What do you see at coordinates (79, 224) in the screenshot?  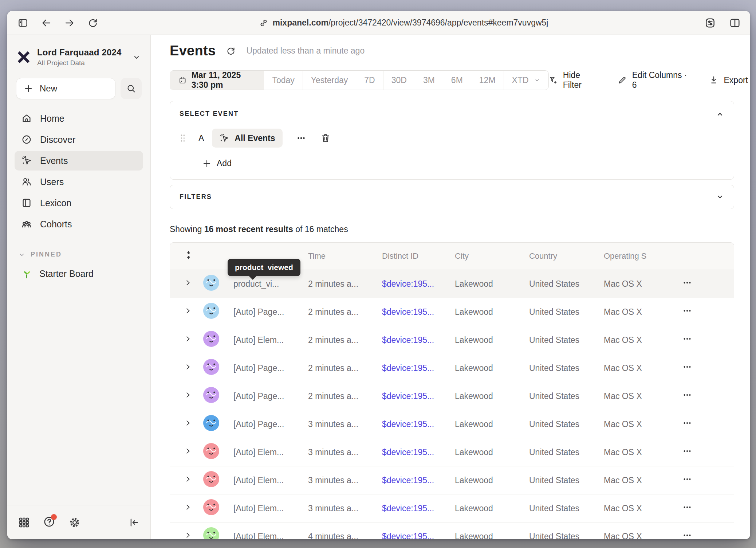 I see `sidebar-item-cohorts: Cohorts` at bounding box center [79, 224].